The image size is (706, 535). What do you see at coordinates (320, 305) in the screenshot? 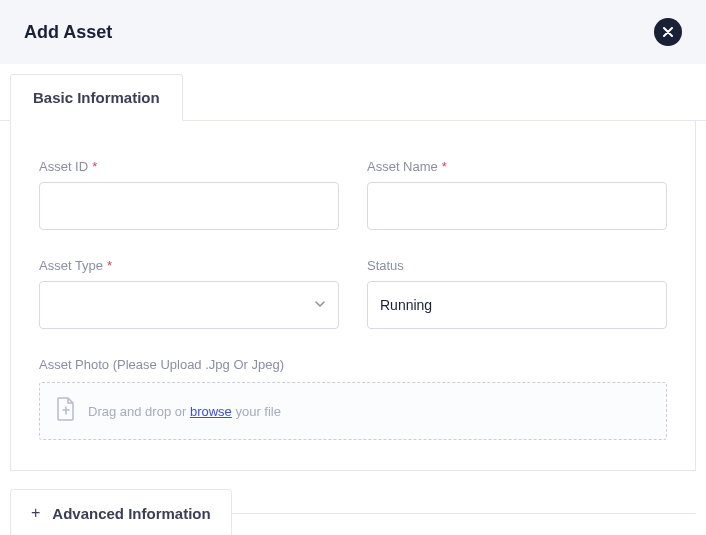
I see `chevron-down-icon` at bounding box center [320, 305].